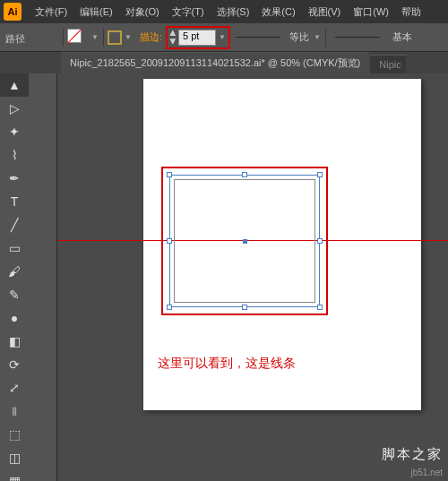  Describe the element at coordinates (258, 38) in the screenshot. I see `profile-preview` at that location.